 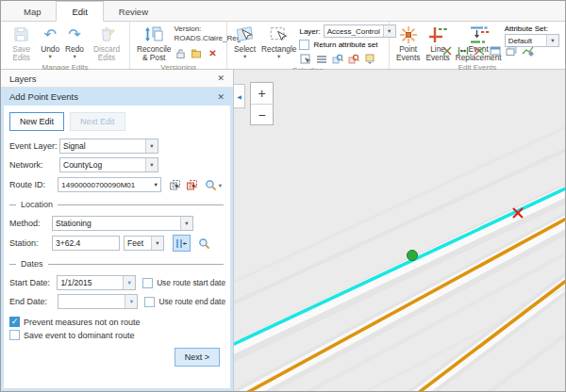 I want to click on rectangle-dropdown-caret: ▾, so click(x=279, y=57).